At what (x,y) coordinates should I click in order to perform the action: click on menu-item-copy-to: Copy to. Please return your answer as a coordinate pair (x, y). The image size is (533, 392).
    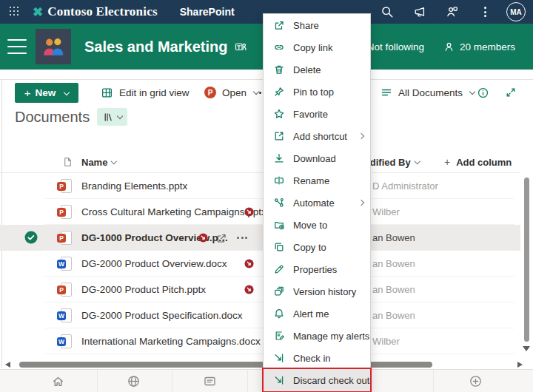
    Looking at the image, I should click on (317, 247).